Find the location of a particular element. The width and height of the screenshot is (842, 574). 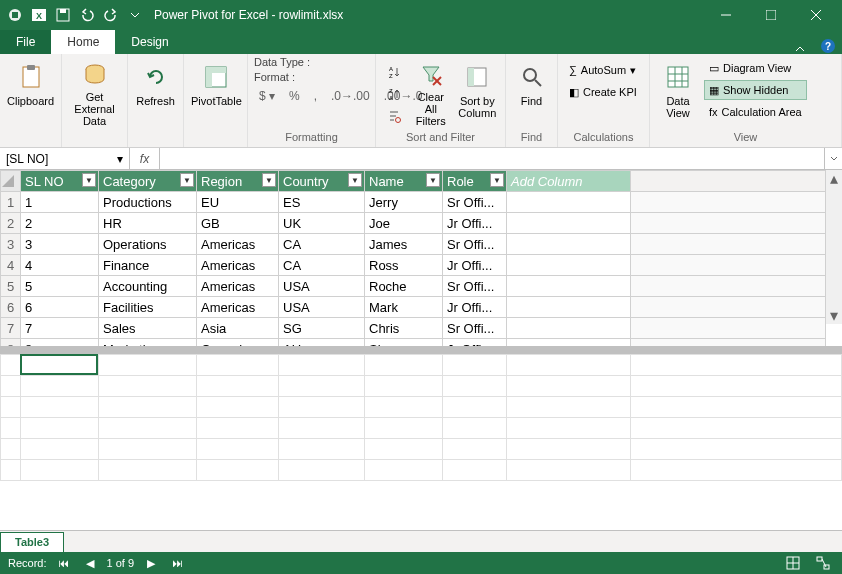

data-type-label: Data Type : is located at coordinates (312, 62).